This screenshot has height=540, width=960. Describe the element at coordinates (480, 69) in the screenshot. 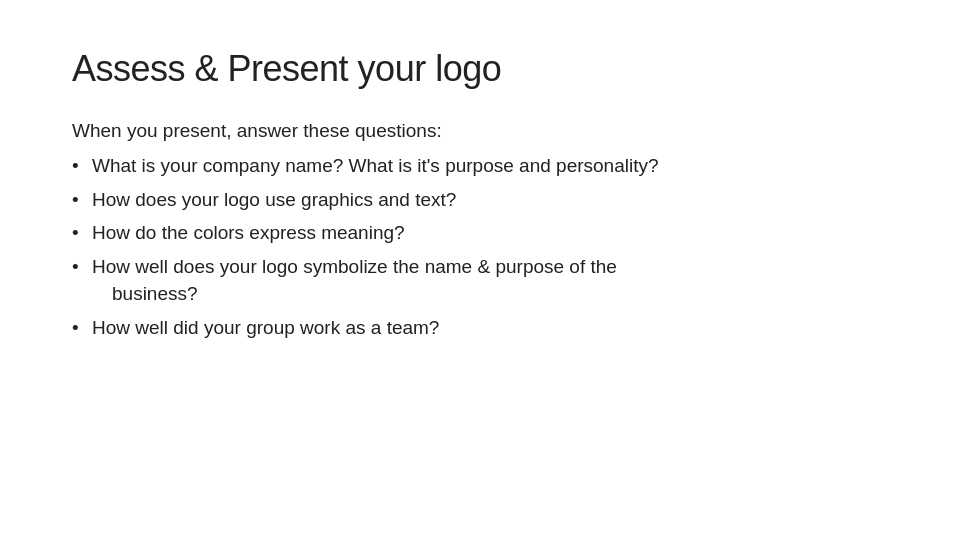

I see `slide-title: Assess & Present your logo` at that location.